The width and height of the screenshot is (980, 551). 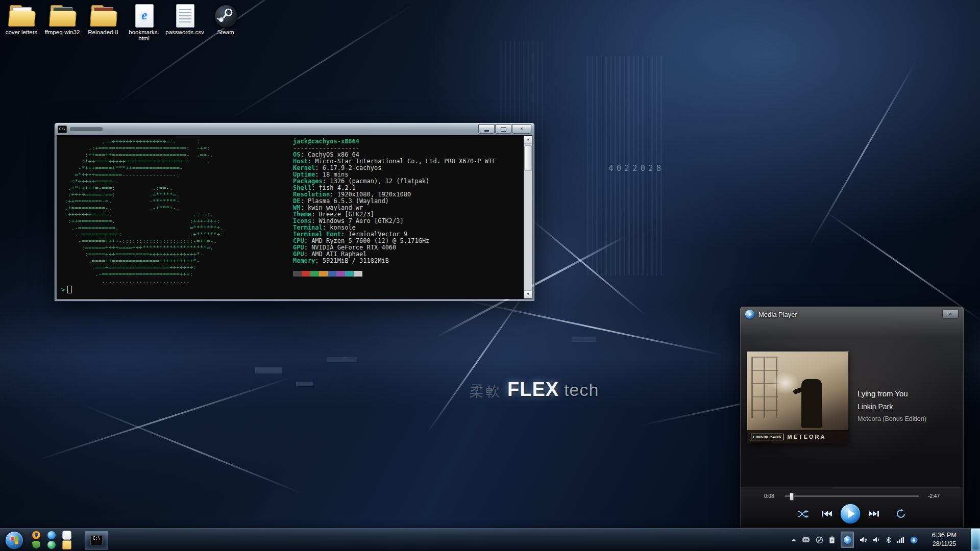 I want to click on scroll-down-icon: ▼, so click(x=528, y=294).